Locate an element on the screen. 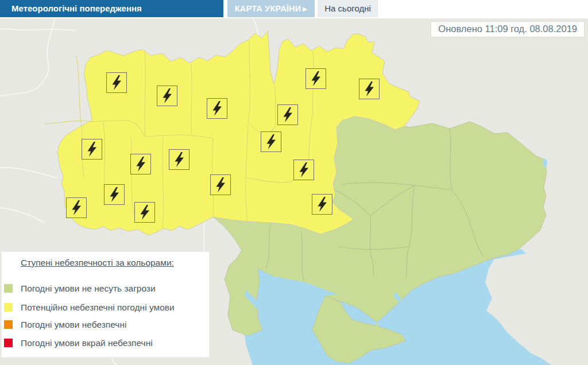 The width and height of the screenshot is (588, 365). legend-label: Погодні умови не несуть загрози is located at coordinates (88, 289).